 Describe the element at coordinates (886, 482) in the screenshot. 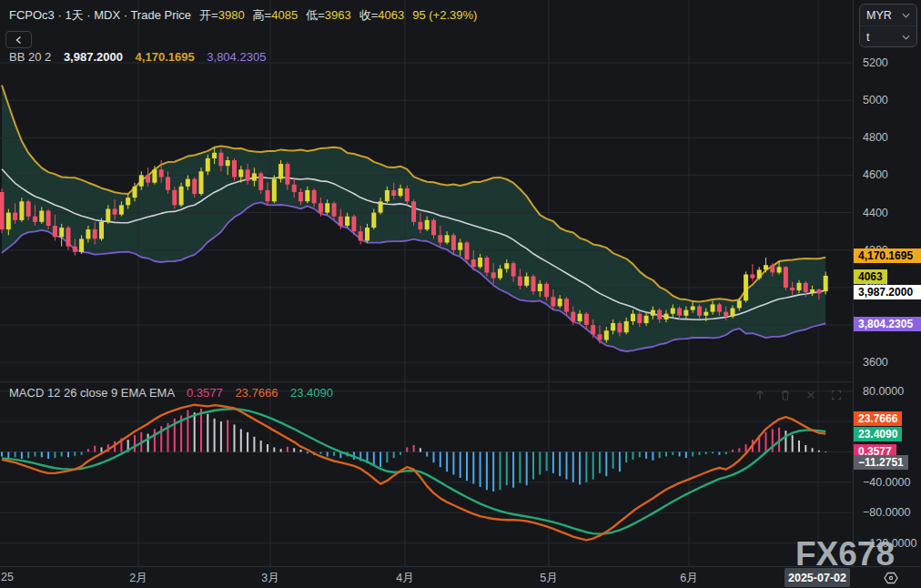

I see `macd-tick-label: −40.0000` at that location.